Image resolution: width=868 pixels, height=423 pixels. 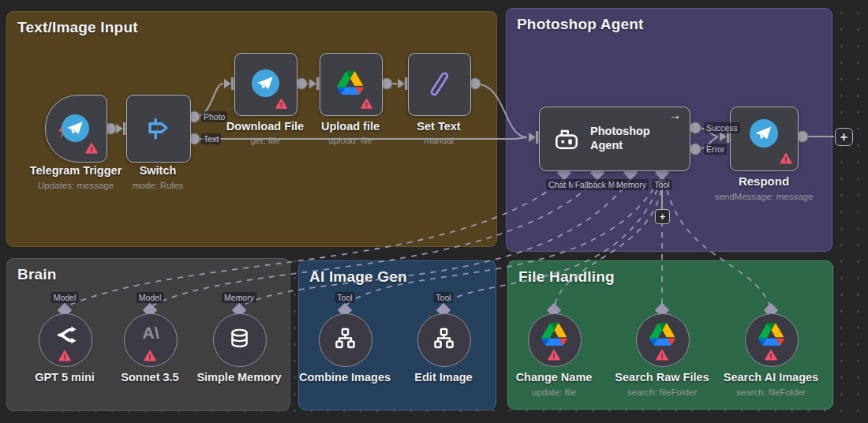 I want to click on arrow-icon: →, so click(x=675, y=115).